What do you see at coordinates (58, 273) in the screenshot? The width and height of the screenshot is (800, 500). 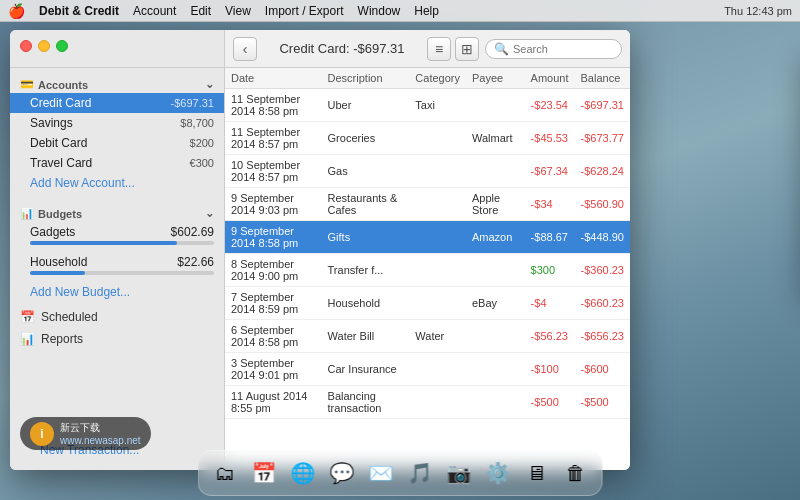 I see `household-bar` at bounding box center [58, 273].